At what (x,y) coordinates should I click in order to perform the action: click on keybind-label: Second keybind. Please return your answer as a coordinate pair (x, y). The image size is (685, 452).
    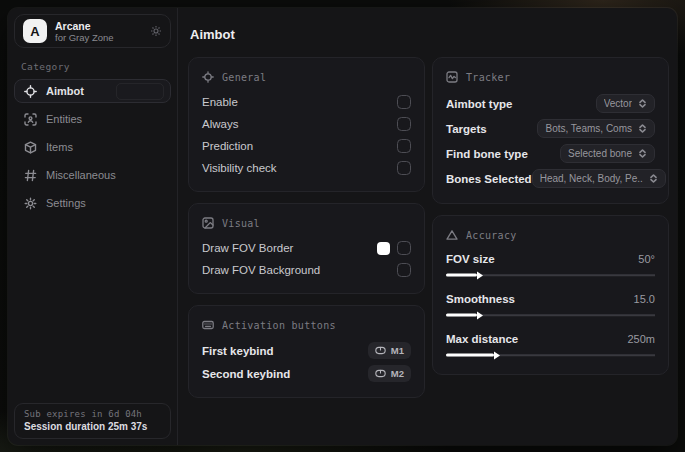
    Looking at the image, I should click on (246, 374).